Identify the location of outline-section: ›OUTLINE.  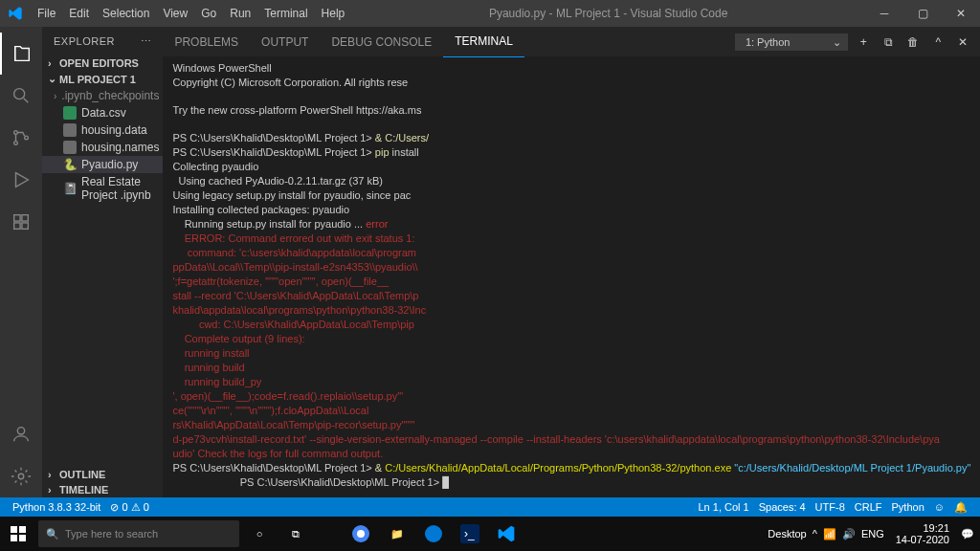
(102, 474).